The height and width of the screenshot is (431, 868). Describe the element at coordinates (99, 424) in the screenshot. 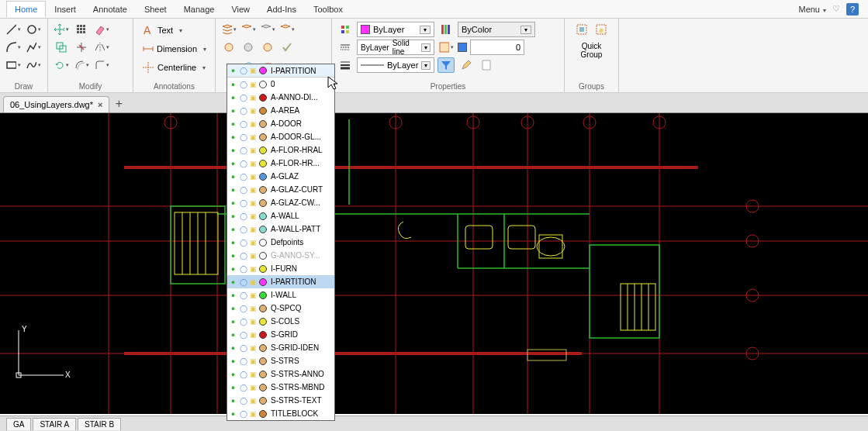

I see `sheet-tab-stair-b: STAIR B` at that location.